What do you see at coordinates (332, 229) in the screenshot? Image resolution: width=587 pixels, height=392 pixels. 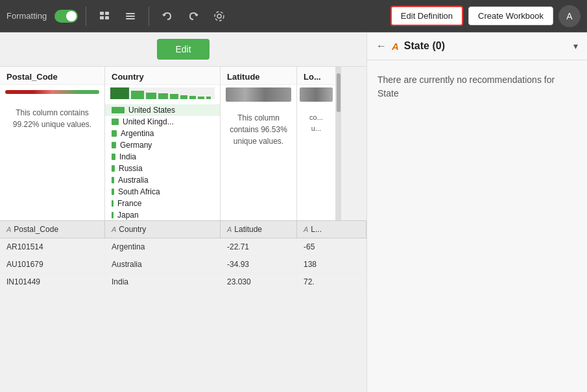 I see `th-longitude: A L...` at bounding box center [332, 229].